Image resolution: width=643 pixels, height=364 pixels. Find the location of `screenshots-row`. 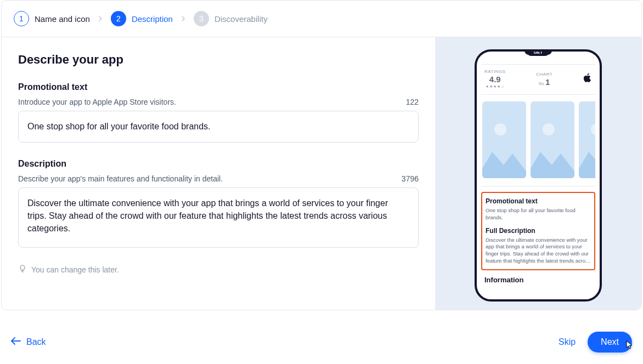

screenshots-row is located at coordinates (538, 140).